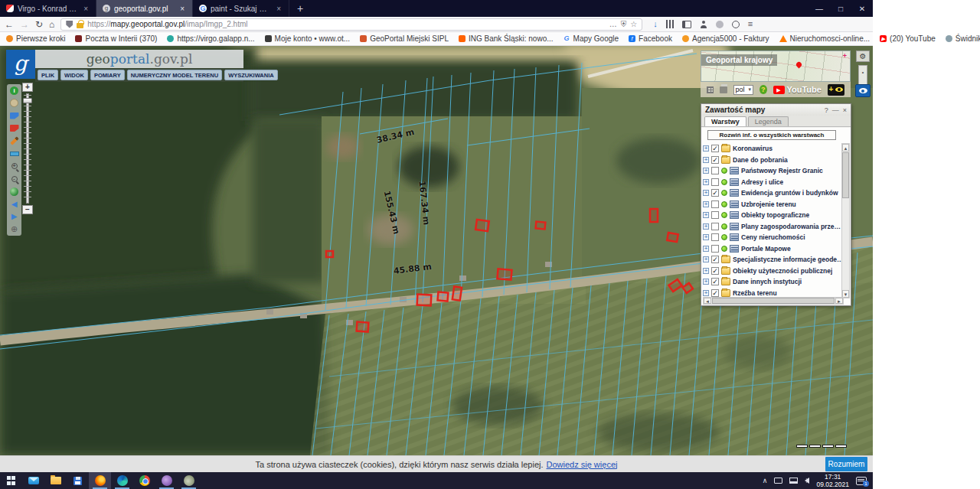 The width and height of the screenshot is (980, 489). I want to click on panel-minimize-button: —, so click(836, 110).